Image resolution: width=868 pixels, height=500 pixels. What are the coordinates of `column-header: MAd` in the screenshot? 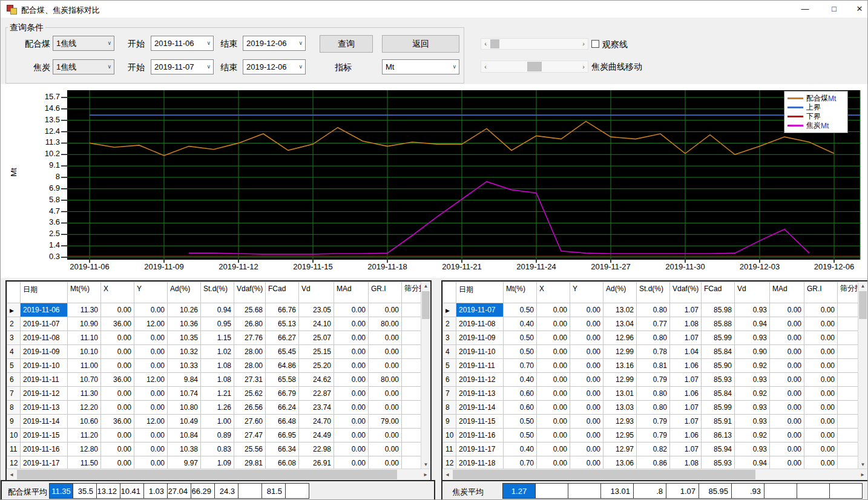 It's located at (787, 293).